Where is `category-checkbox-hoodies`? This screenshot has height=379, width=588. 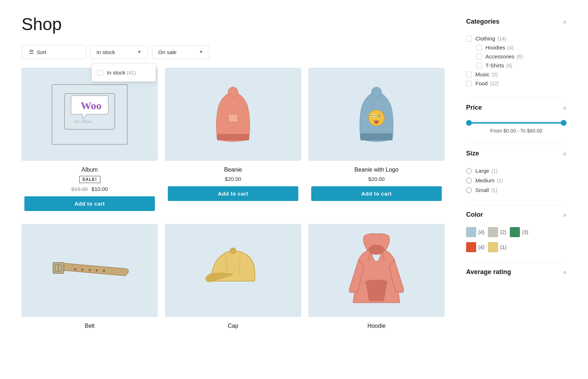 category-checkbox-hoodies is located at coordinates (479, 48).